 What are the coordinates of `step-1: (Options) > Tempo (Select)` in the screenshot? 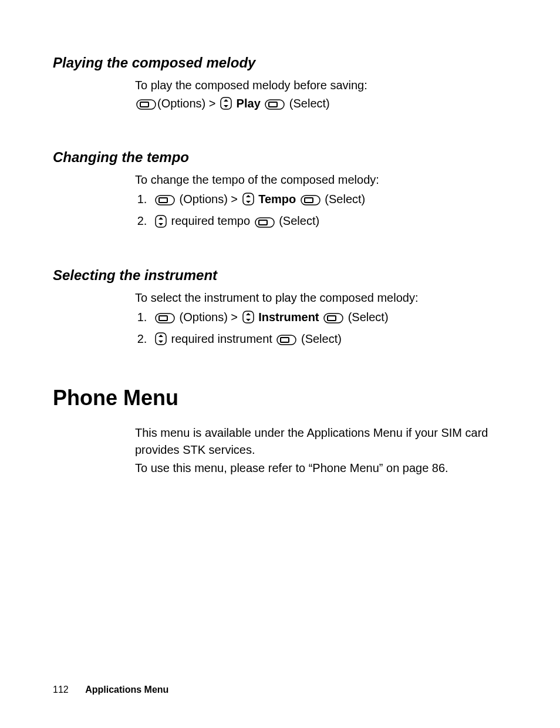 It's located at (329, 201).